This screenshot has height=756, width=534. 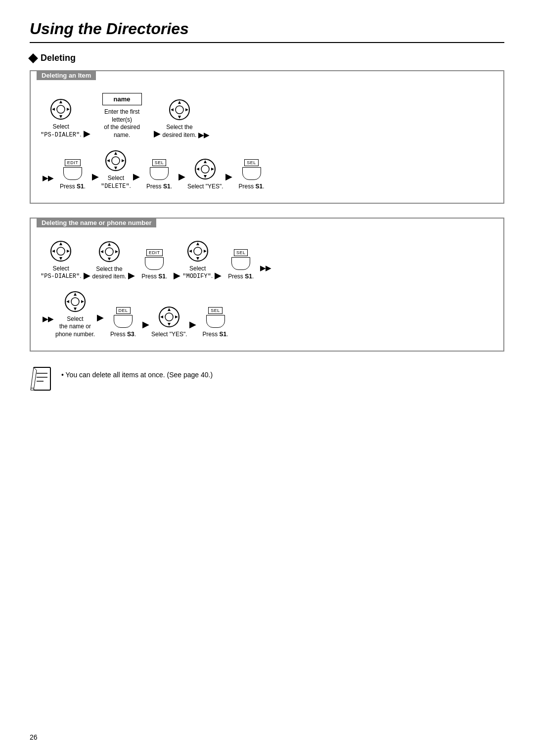 What do you see at coordinates (34, 737) in the screenshot?
I see `page-number: 26` at bounding box center [34, 737].